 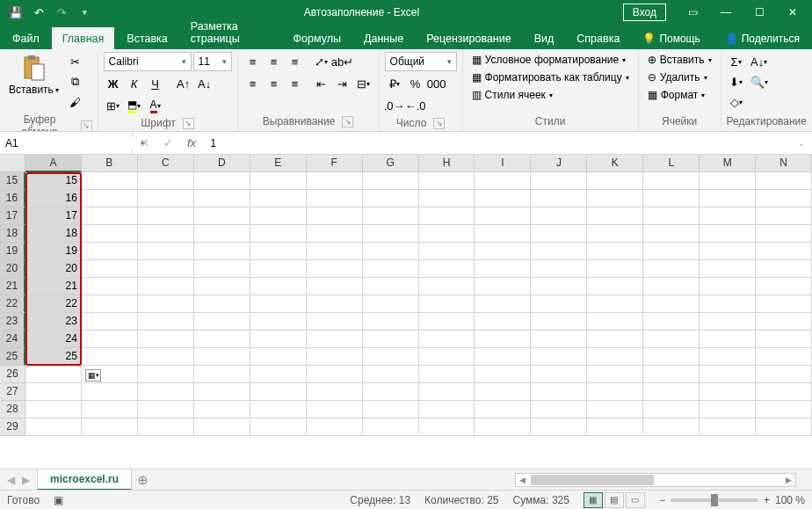 I want to click on insert-cells-button: ⊕Вставить▾, so click(x=680, y=60).